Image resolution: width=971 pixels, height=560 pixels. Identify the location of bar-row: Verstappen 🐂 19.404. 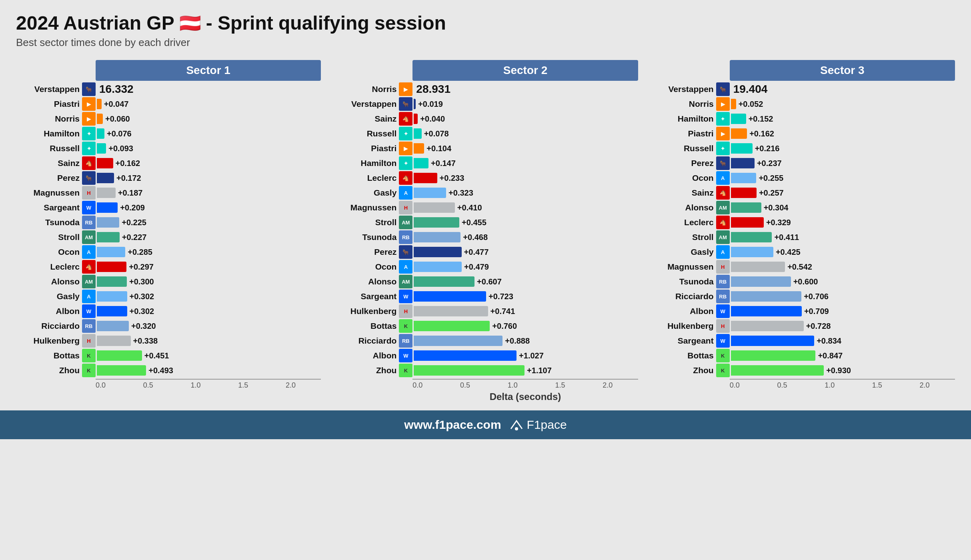
(803, 89).